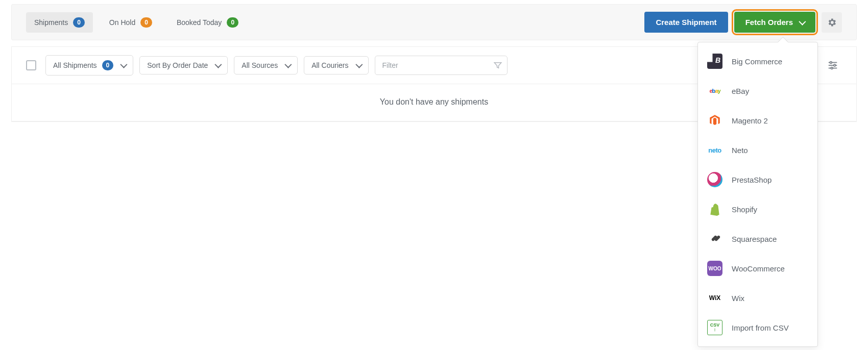 This screenshot has width=868, height=350. I want to click on filter-label: All Shipments, so click(75, 65).